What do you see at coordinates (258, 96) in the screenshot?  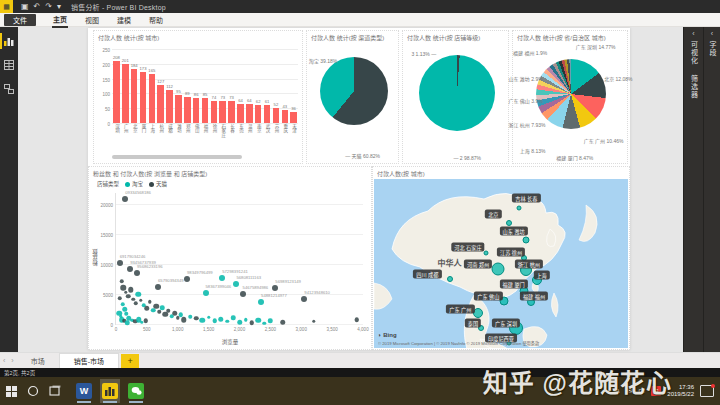 I see `bar-column: 62南京` at bounding box center [258, 96].